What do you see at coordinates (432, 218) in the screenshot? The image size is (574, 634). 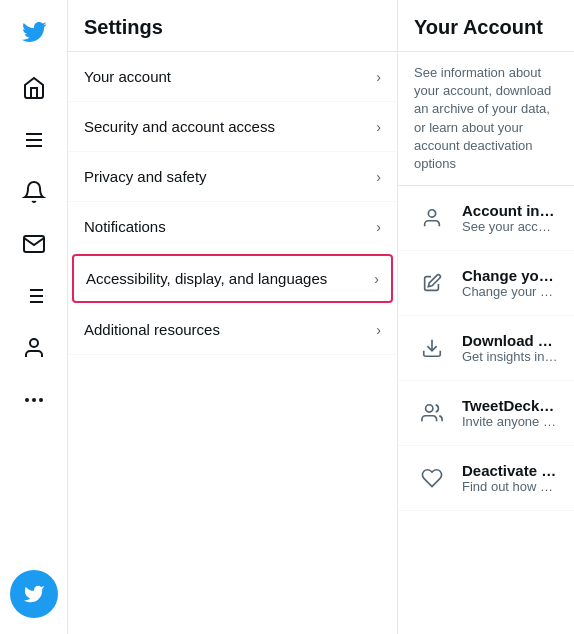 I see `account-info-icon` at bounding box center [432, 218].